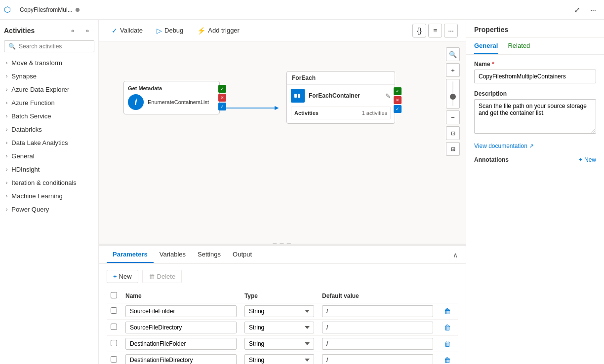  I want to click on node-fail-connector: ✕, so click(222, 98).